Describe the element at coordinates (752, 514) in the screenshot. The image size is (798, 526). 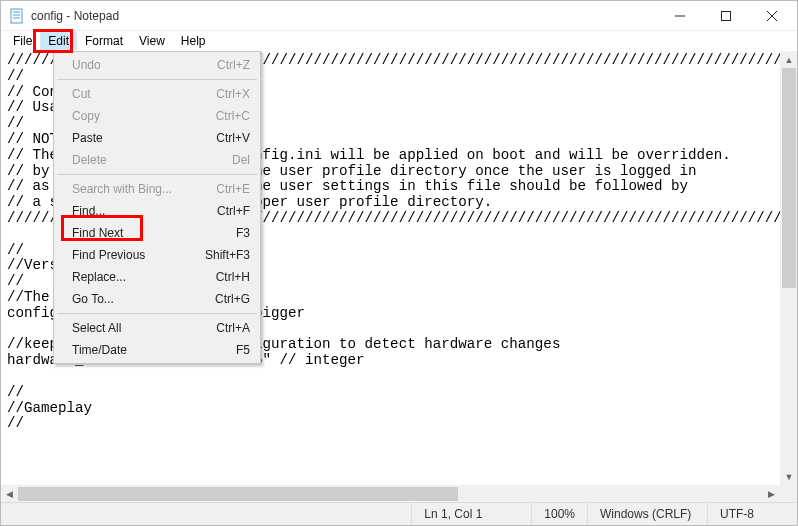
I see `status-encoding: UTF-8` at that location.